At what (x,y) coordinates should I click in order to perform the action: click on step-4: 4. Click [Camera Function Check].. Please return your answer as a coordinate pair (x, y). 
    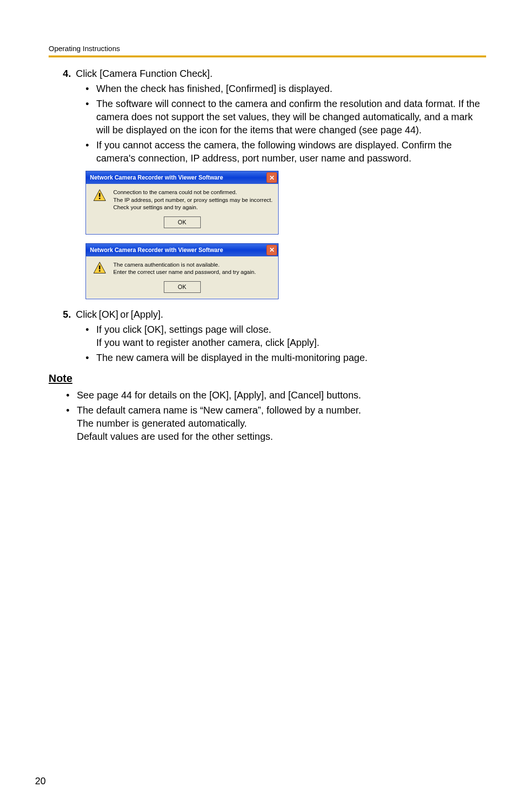
    Looking at the image, I should click on (267, 74).